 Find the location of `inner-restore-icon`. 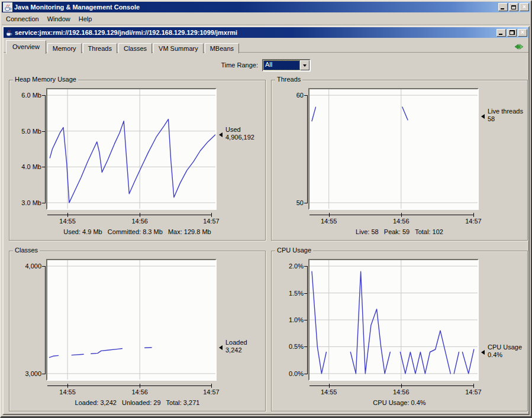

inner-restore-icon is located at coordinates (512, 33).